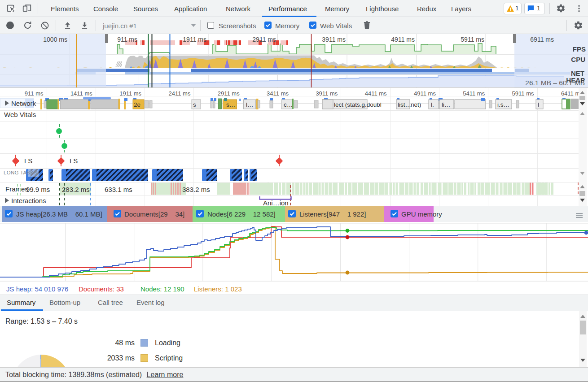  What do you see at coordinates (404, 105) in the screenshot?
I see `svg-text: list…` at bounding box center [404, 105].